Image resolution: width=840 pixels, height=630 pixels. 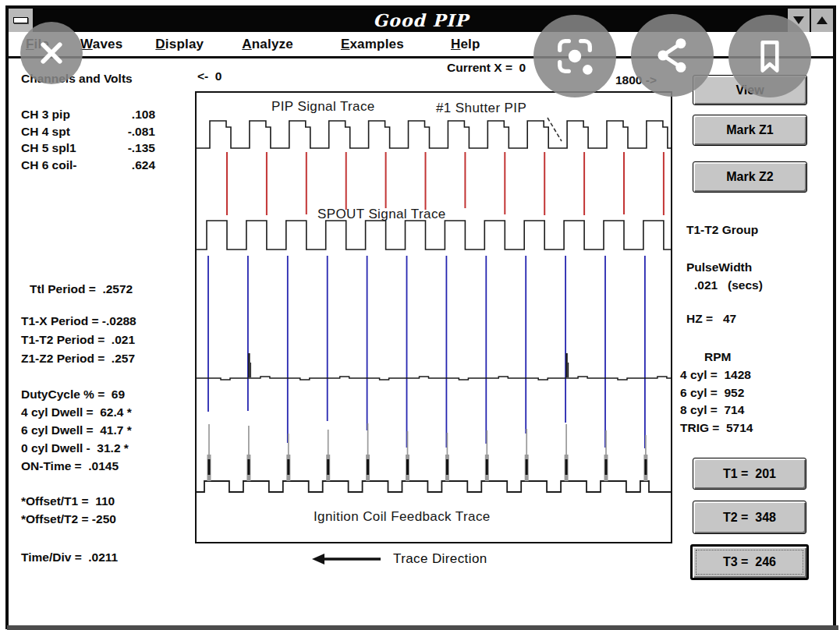 I want to click on time-div-readout: Time/Div = .0211, so click(x=69, y=557).